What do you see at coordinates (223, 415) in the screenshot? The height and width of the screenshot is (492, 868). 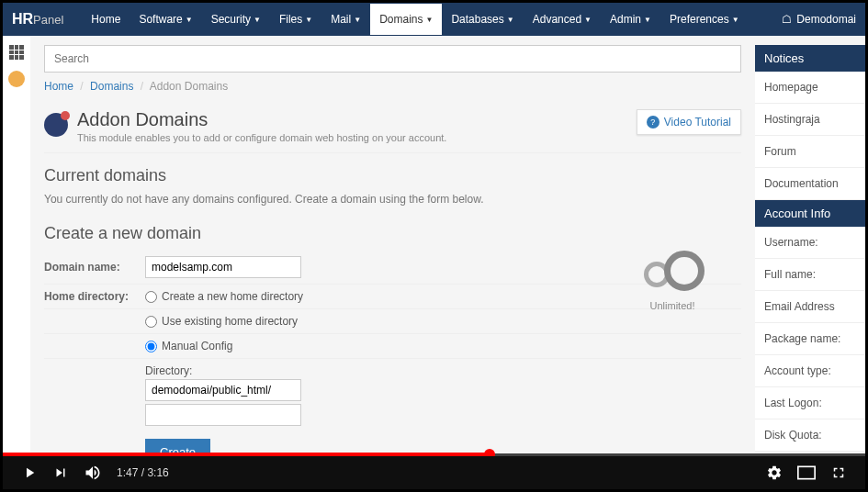 I see `directory-extra-input` at bounding box center [223, 415].